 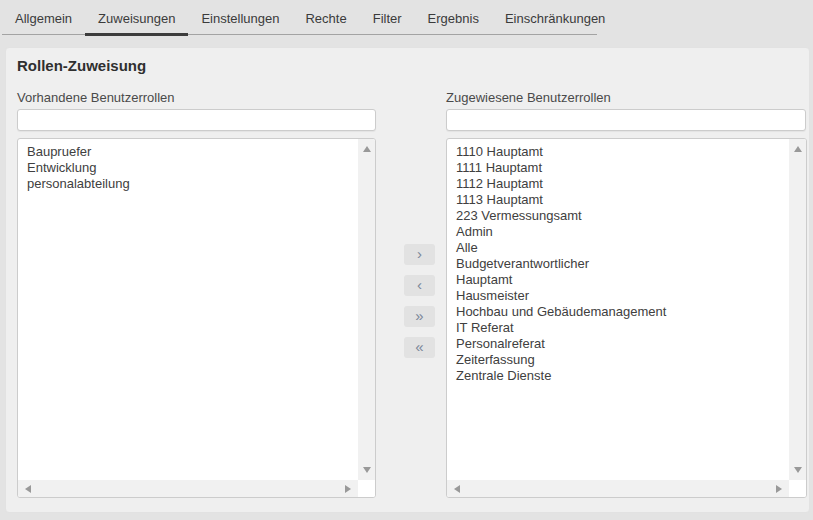 I want to click on list-item: 1112 Hauptamt, so click(x=622, y=184).